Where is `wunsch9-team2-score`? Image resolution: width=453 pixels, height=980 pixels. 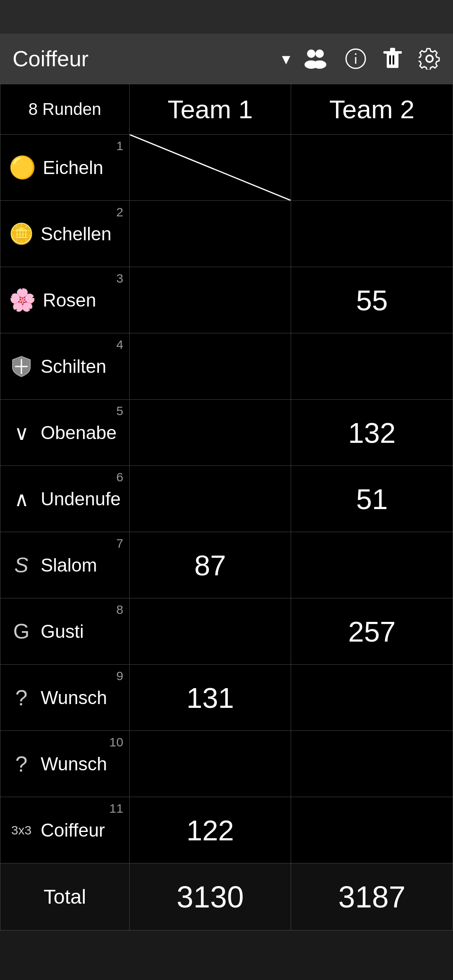 wunsch9-team2-score is located at coordinates (372, 698).